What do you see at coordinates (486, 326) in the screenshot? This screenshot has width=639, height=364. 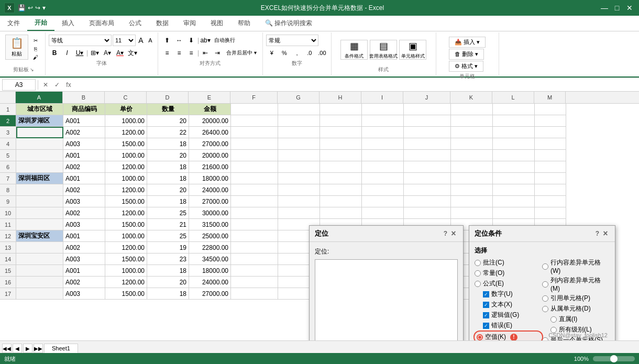 I see `checkbox-errors` at bounding box center [486, 326].